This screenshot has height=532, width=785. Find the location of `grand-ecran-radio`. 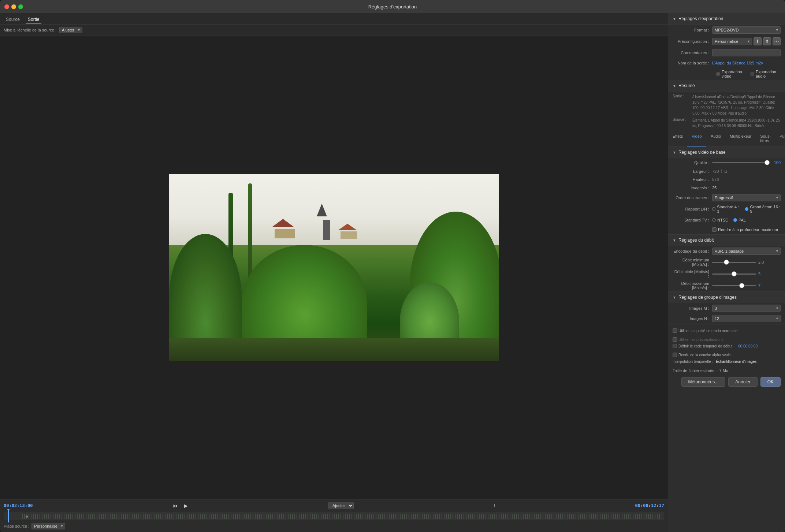

grand-ecran-radio is located at coordinates (747, 209).